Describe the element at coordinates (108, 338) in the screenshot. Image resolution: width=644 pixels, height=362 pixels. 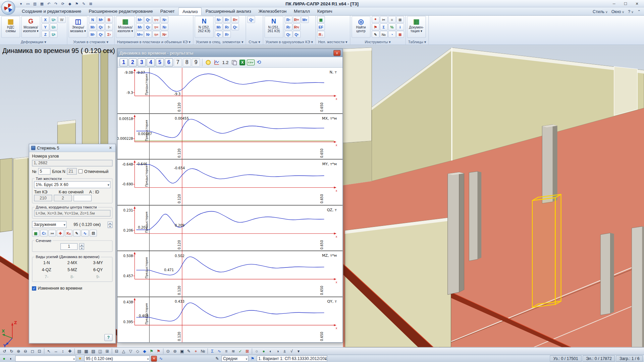
I see `help-button: ?` at that location.